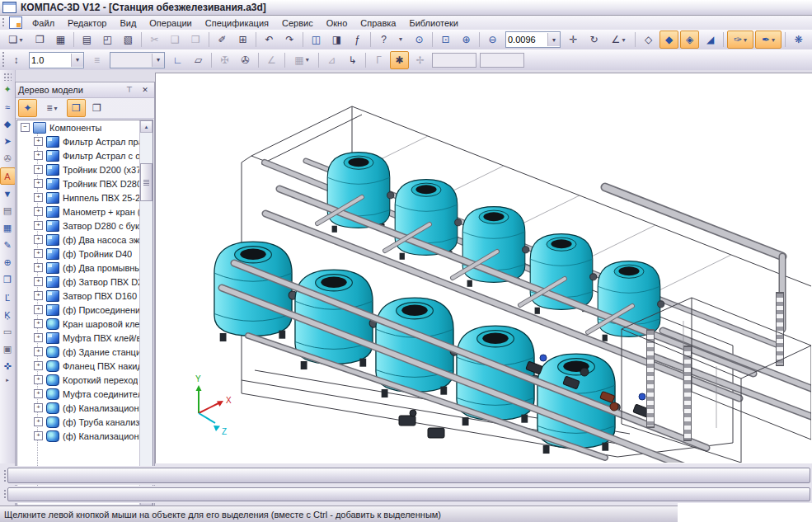 The width and height of the screenshot is (812, 522). What do you see at coordinates (79, 267) in the screenshot?
I see `tree-item: + (ф) Два промывны` at bounding box center [79, 267].